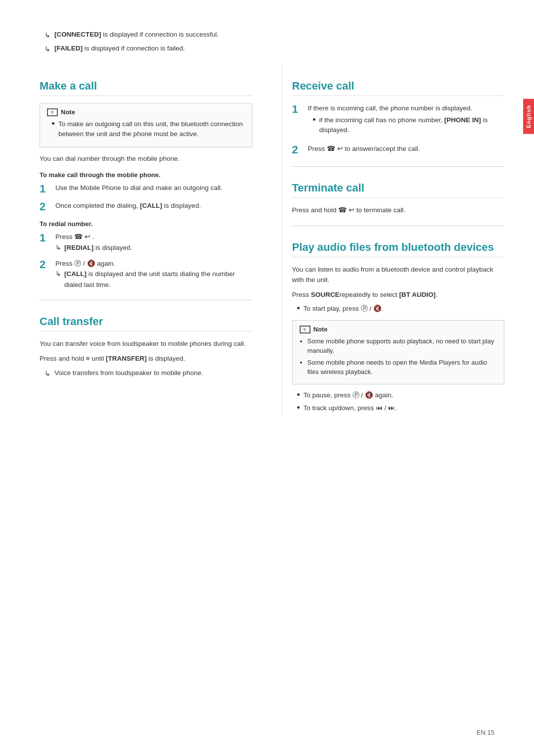 The height and width of the screenshot is (756, 534). What do you see at coordinates (47, 374) in the screenshot?
I see `arrow-icon-5: ↳` at bounding box center [47, 374].